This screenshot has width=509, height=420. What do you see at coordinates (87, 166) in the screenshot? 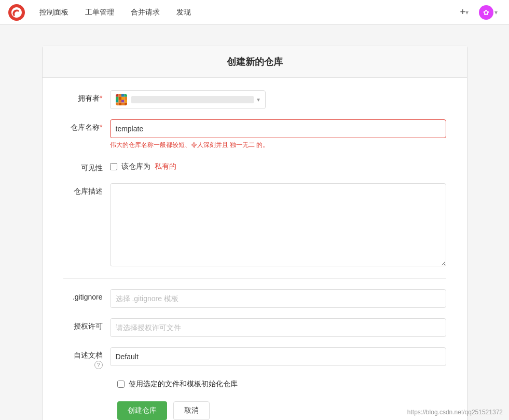
I see `visibility-label: 可见性` at bounding box center [87, 166].